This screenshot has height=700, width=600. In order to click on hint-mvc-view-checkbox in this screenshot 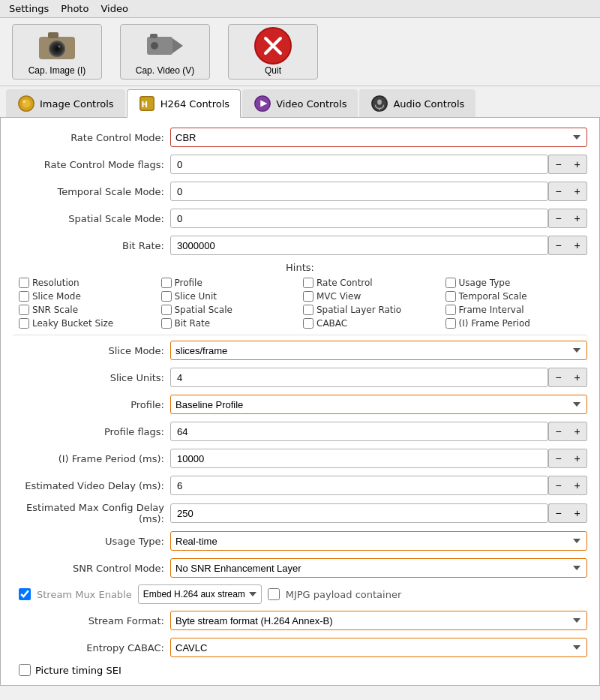, I will do `click(308, 296)`.